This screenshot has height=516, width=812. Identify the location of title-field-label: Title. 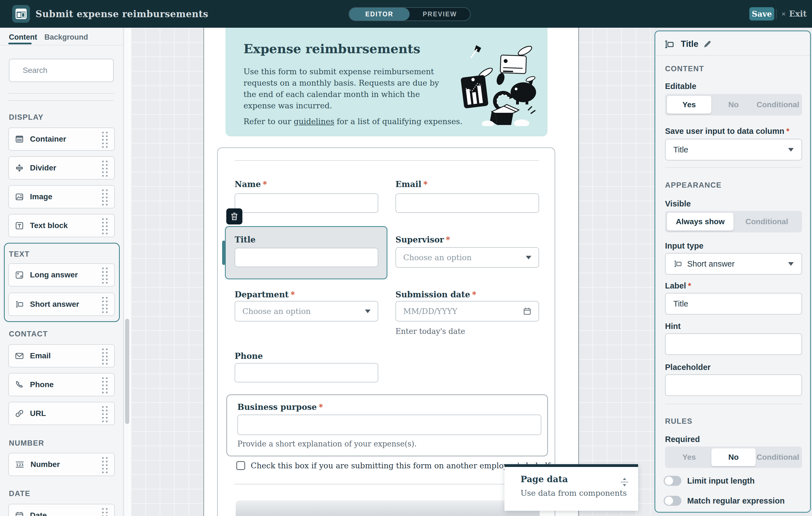
(245, 240).